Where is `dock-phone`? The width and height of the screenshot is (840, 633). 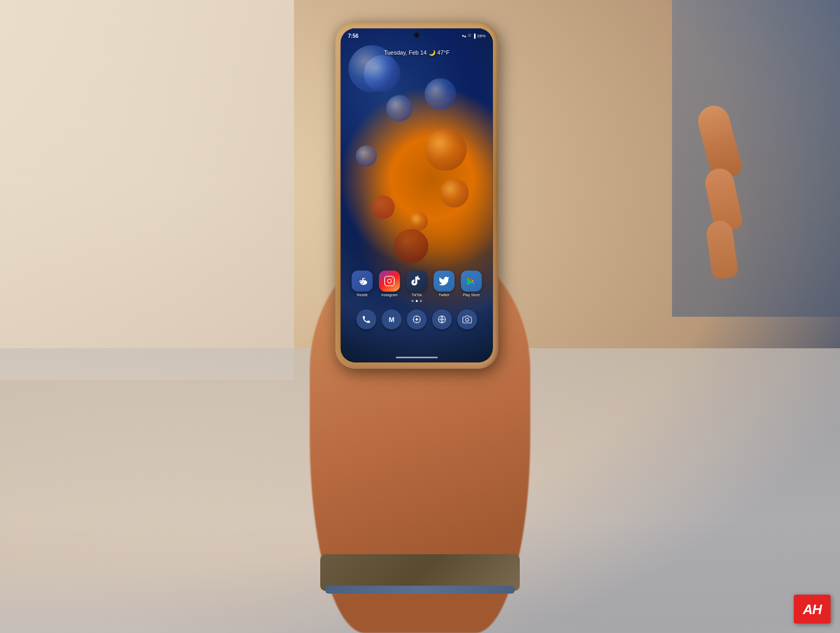
dock-phone is located at coordinates (366, 319).